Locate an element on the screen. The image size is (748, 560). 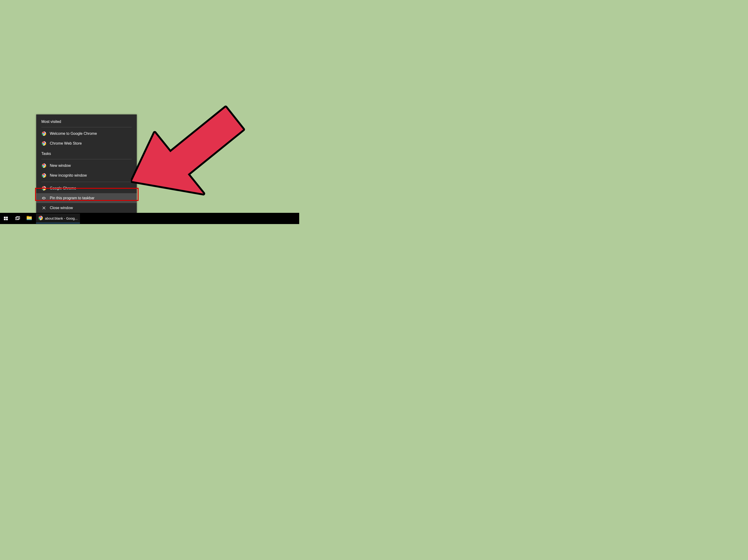
jumplist-item-label: New window is located at coordinates (60, 166).